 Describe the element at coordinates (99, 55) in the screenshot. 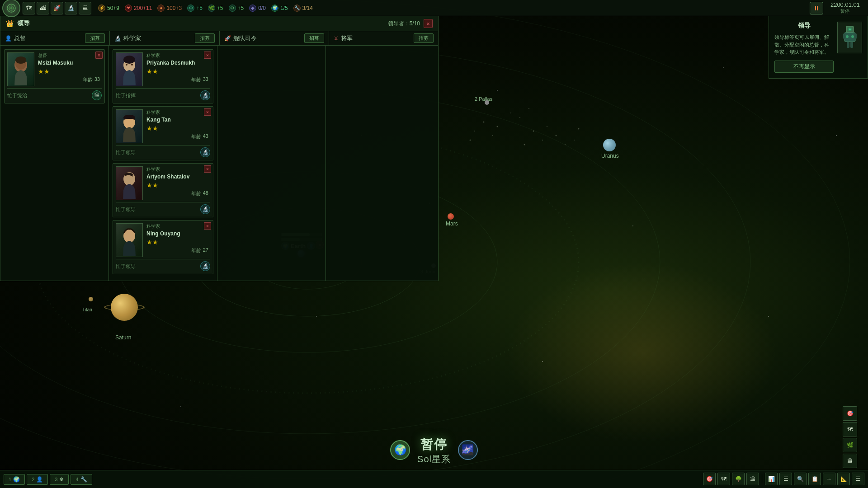

I see `governor-remove-button: ×` at that location.